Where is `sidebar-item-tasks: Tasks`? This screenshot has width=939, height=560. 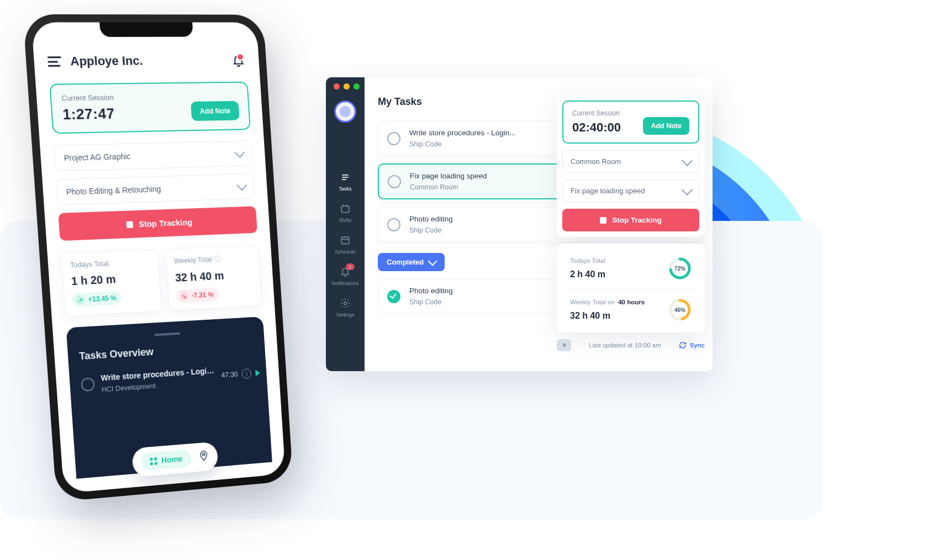 sidebar-item-tasks: Tasks is located at coordinates (345, 181).